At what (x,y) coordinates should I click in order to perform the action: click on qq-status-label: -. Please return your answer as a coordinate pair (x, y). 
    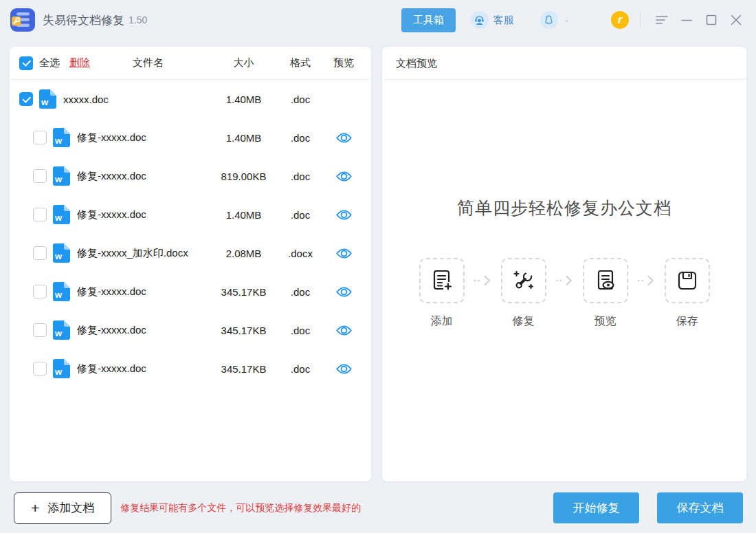
    Looking at the image, I should click on (567, 21).